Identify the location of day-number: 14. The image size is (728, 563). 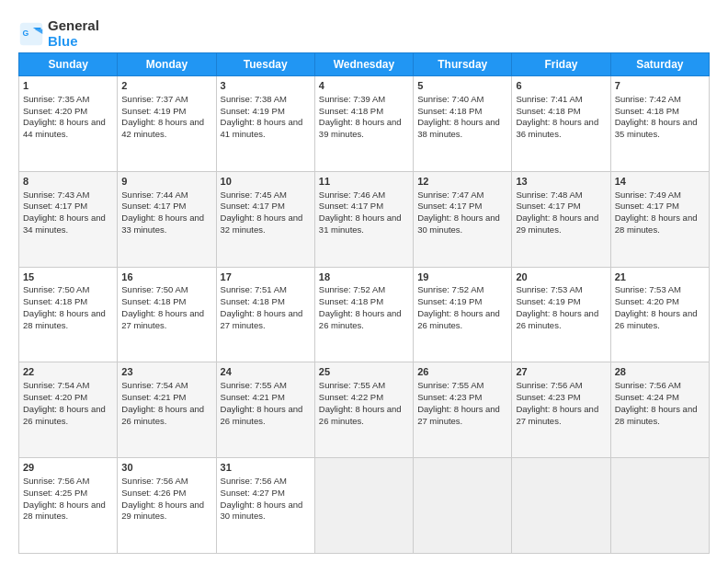
(660, 182).